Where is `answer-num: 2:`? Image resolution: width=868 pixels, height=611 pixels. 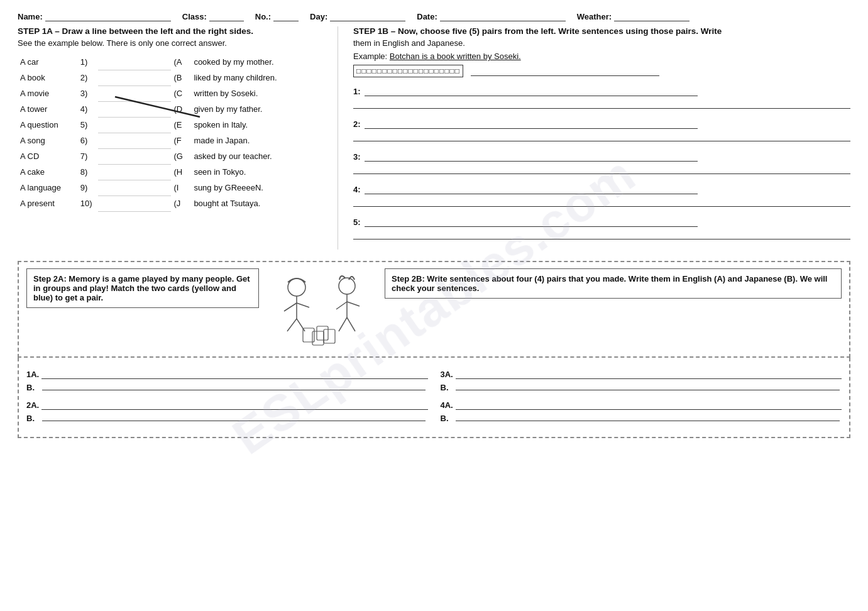
answer-num: 2: is located at coordinates (357, 124).